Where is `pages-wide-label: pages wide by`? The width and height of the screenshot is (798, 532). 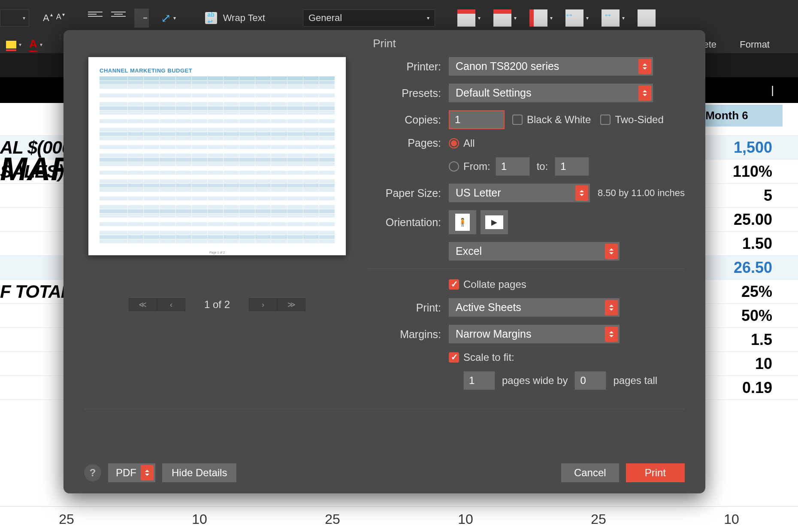
pages-wide-label: pages wide by is located at coordinates (535, 381).